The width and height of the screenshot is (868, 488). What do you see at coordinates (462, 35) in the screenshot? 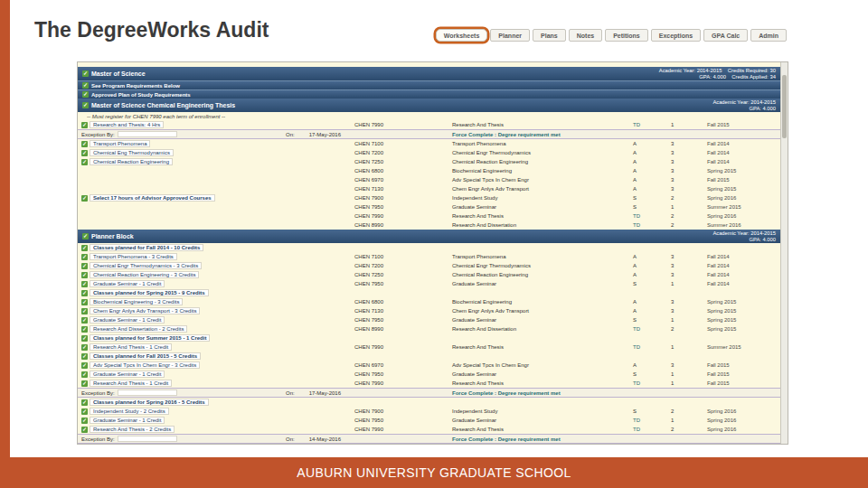
I see `tab-worksheets: Worksheets` at bounding box center [462, 35].